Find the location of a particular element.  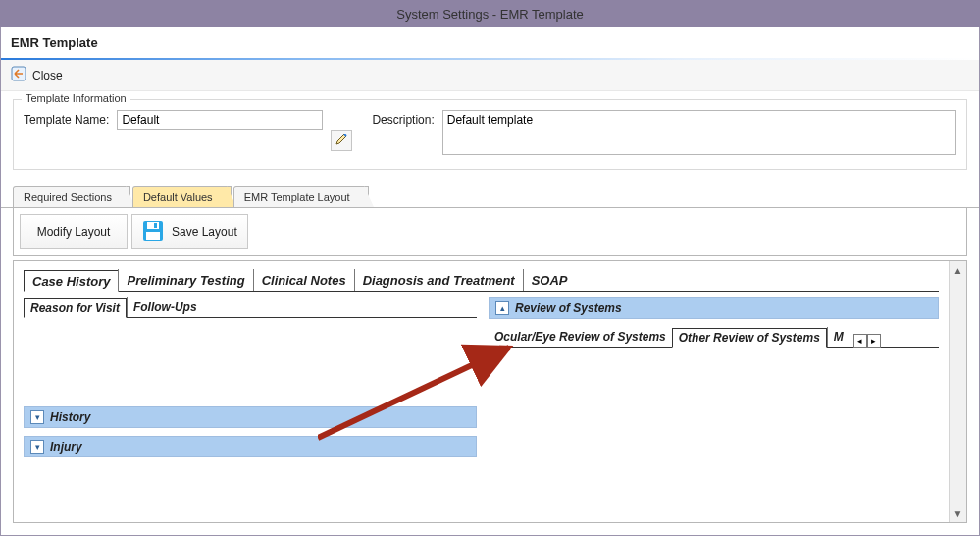

window-title: System Settings - EMR Template is located at coordinates (490, 14).